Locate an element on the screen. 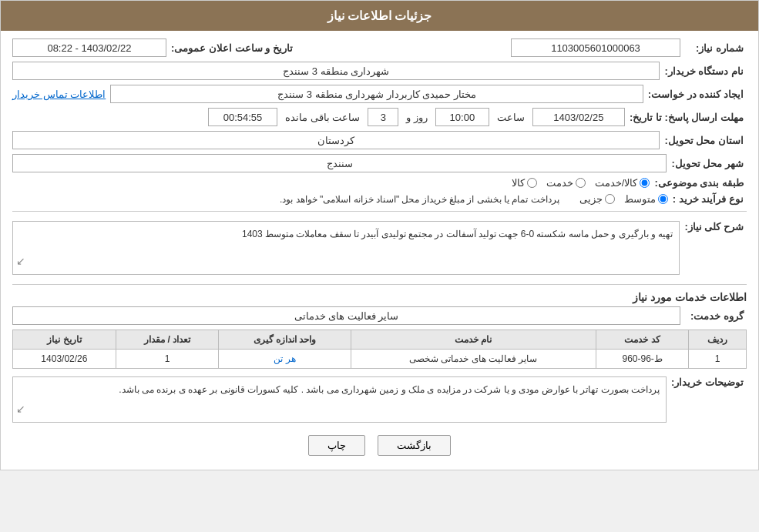 The height and width of the screenshot is (532, 759). col-qty: تعداد / مقدار is located at coordinates (167, 340).